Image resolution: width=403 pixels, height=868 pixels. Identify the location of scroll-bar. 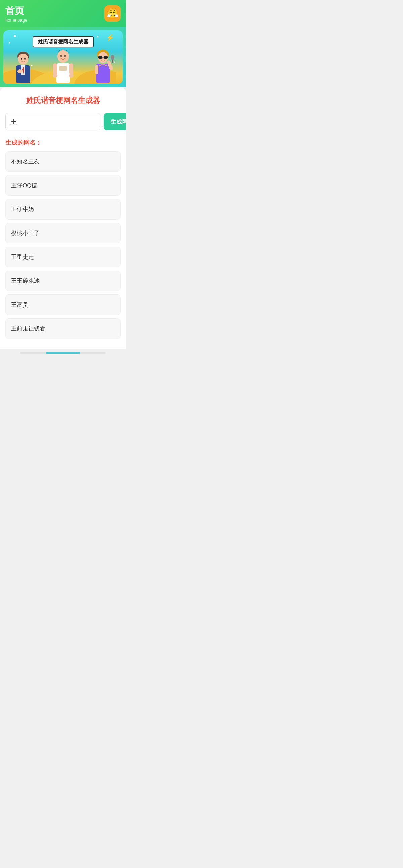
(63, 353).